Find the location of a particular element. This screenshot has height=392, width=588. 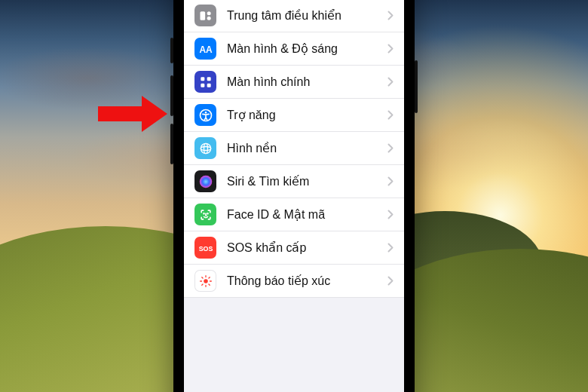

emergency-sos-icon: SOS is located at coordinates (205, 247).